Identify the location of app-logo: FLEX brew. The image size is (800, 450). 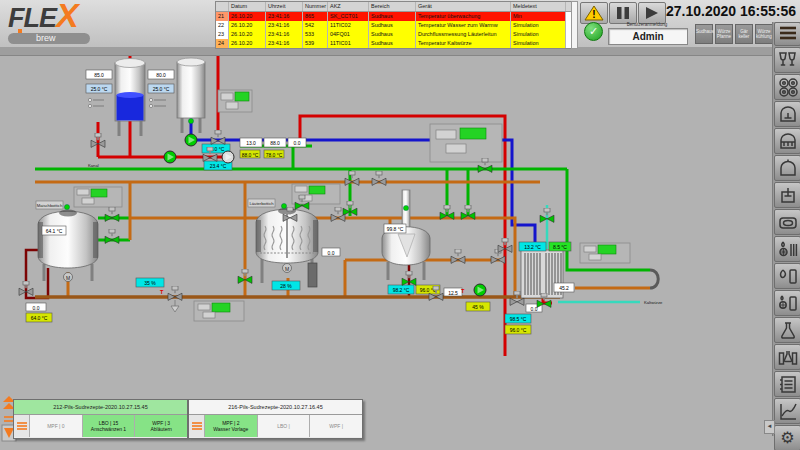
(63, 24).